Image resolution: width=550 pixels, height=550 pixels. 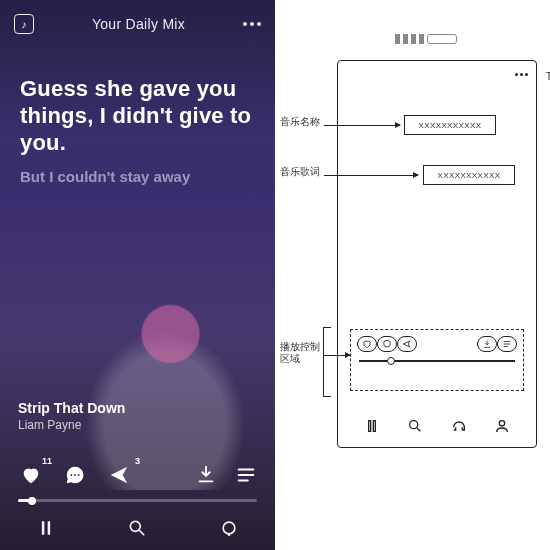 I want to click on pause-icon, so click(x=46, y=528).